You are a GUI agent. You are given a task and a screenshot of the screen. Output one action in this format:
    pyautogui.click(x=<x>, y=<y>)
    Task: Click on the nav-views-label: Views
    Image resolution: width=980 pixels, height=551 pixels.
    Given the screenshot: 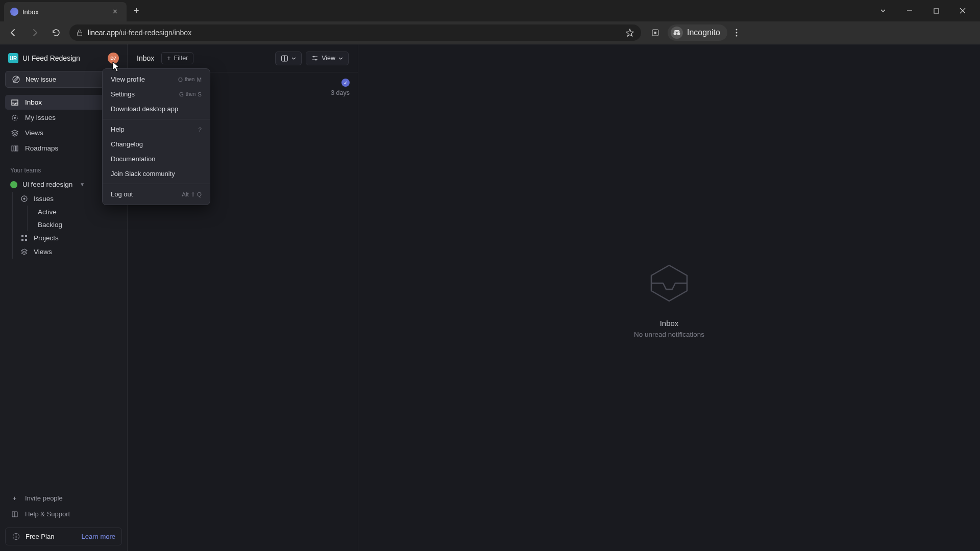 What is the action you would take?
    pyautogui.click(x=34, y=133)
    